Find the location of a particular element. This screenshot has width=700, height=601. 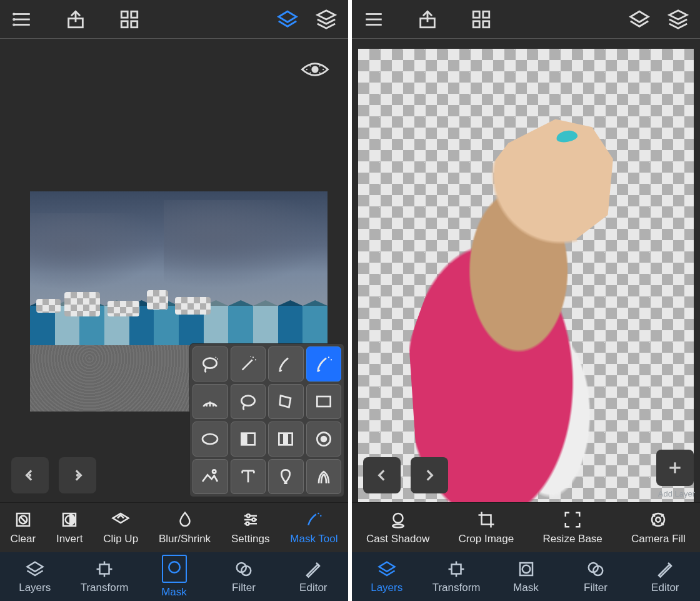

tool-gradient-arc is located at coordinates (210, 402).